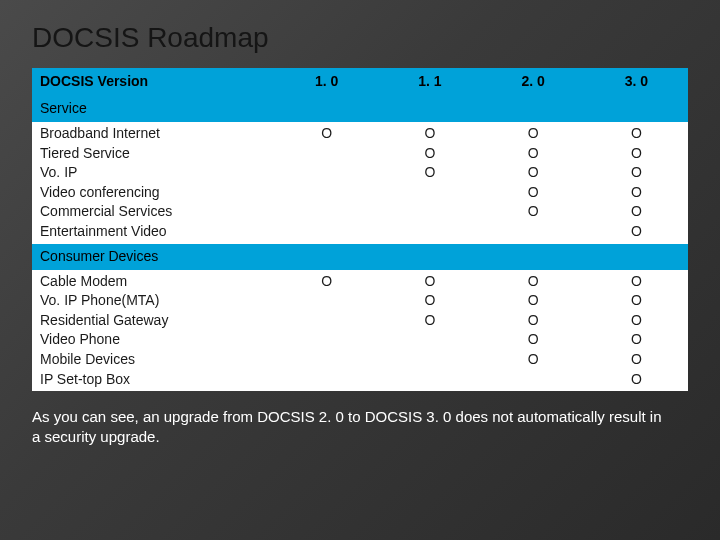 The height and width of the screenshot is (540, 720). Describe the element at coordinates (154, 282) in the screenshot. I see `row-item-label: Cable Modem` at that location.